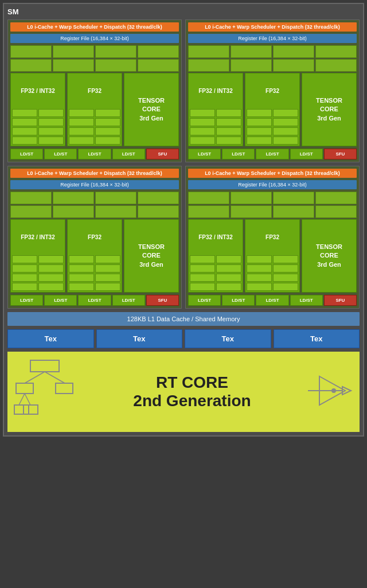 The image size is (367, 588). I want to click on register-file-bar-4: Register File (16,384 × 32-bit), so click(272, 185).